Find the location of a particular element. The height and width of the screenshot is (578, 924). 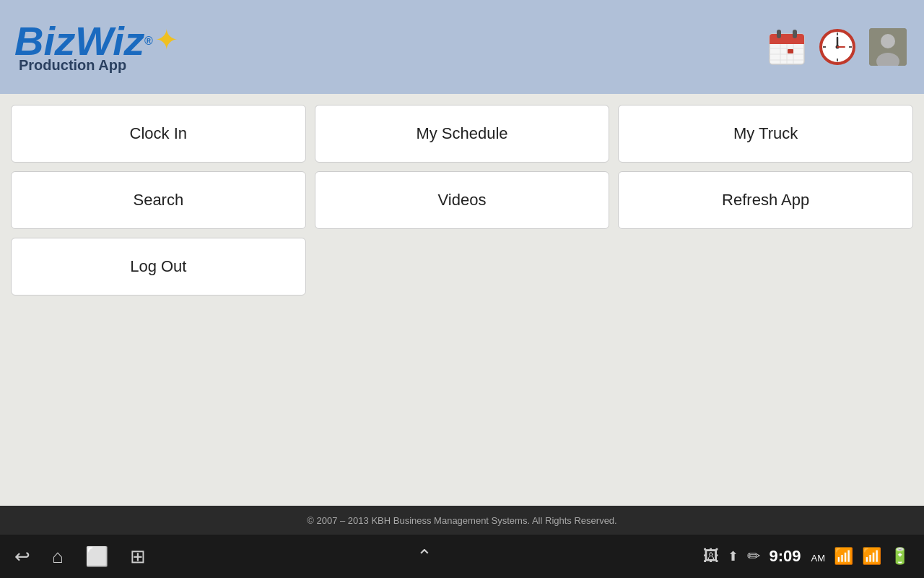

log-out-button: Log Out is located at coordinates (159, 267).